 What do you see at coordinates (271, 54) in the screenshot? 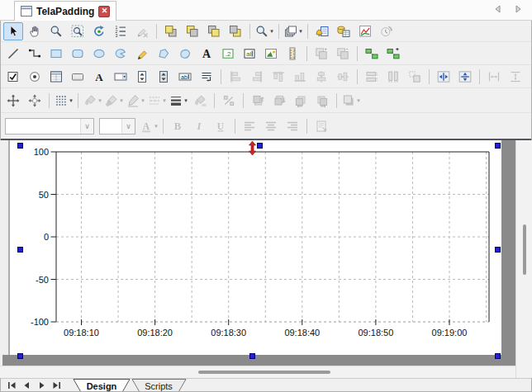
I see `insert-image-button` at bounding box center [271, 54].